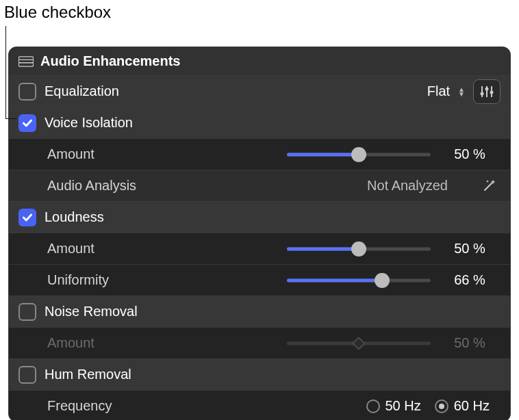 Image resolution: width=519 pixels, height=420 pixels. Describe the element at coordinates (27, 123) in the screenshot. I see `voice-isolation-checkbox` at that location.